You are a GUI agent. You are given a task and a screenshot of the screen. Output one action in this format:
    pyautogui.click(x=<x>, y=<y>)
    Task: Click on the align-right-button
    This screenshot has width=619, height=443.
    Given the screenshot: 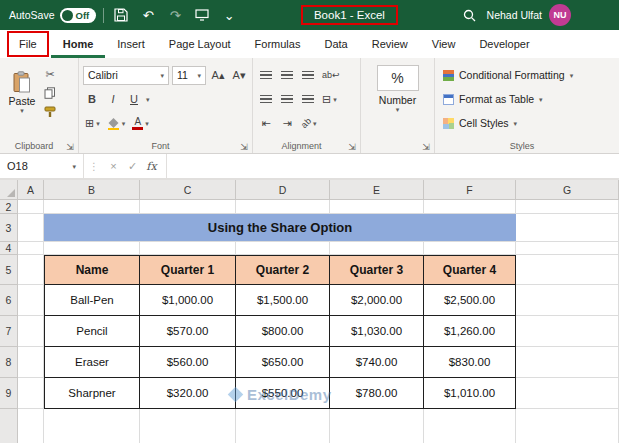 What is the action you would take?
    pyautogui.click(x=308, y=99)
    